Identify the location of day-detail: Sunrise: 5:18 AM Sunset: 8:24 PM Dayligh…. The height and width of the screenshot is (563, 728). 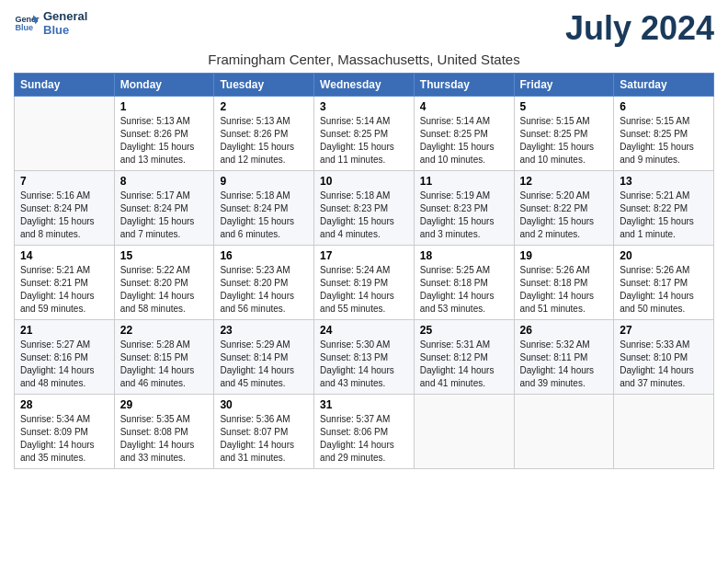
(264, 215).